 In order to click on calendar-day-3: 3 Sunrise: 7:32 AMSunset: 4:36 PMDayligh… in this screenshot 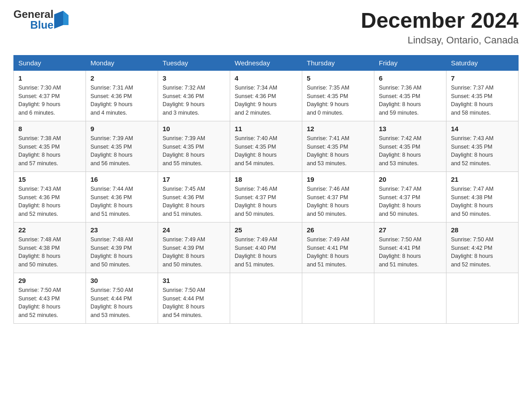, I will do `click(194, 96)`.